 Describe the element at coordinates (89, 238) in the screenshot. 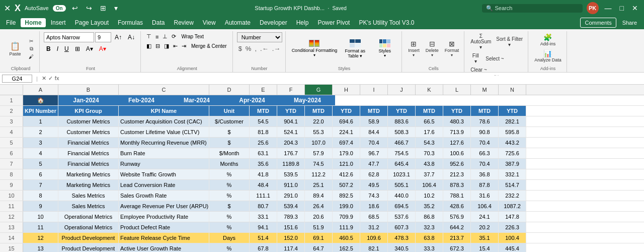

I see `cell-b14: Product Development` at that location.